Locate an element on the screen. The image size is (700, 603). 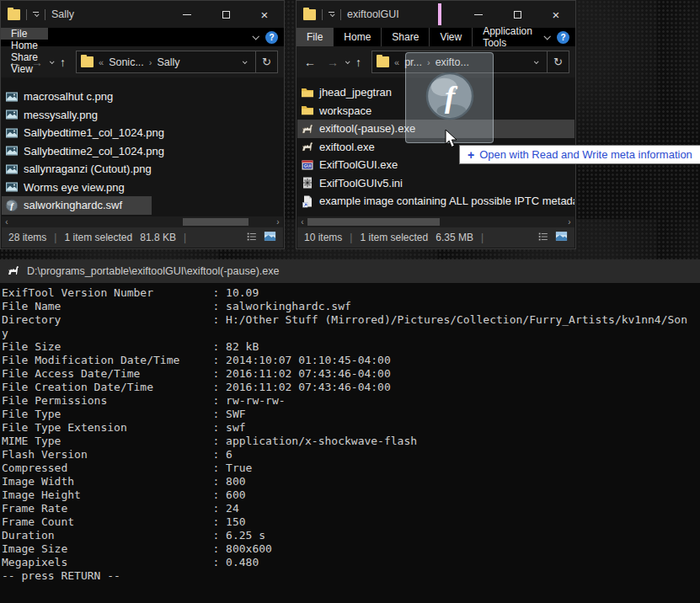
title-bar: Sally × is located at coordinates (142, 14).